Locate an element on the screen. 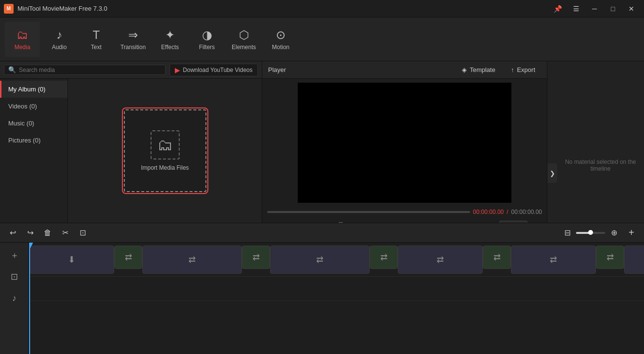 The height and width of the screenshot is (354, 644). total-time: 00:00:00.00 is located at coordinates (526, 212).